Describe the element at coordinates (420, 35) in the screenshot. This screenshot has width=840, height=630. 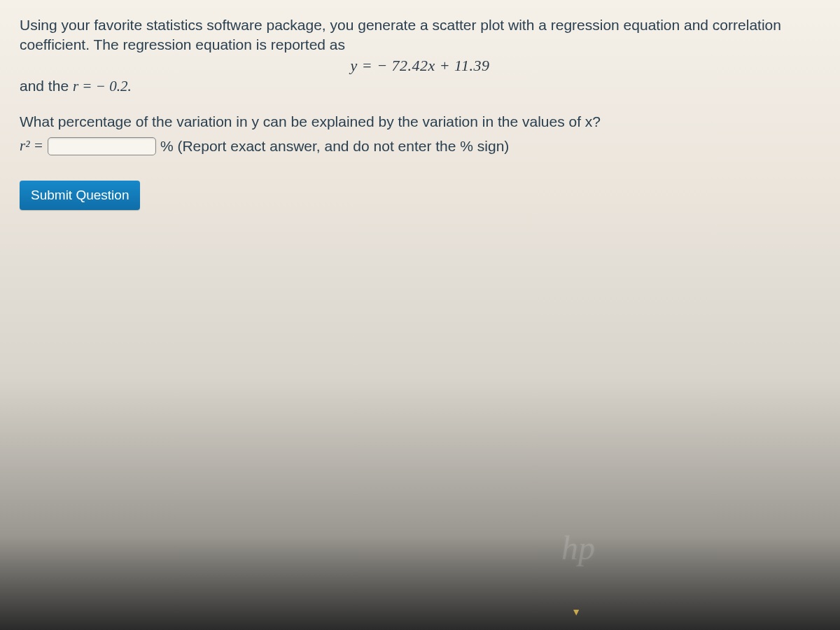
I see `question-prompt-line1: Using your favorite statistics software …` at that location.